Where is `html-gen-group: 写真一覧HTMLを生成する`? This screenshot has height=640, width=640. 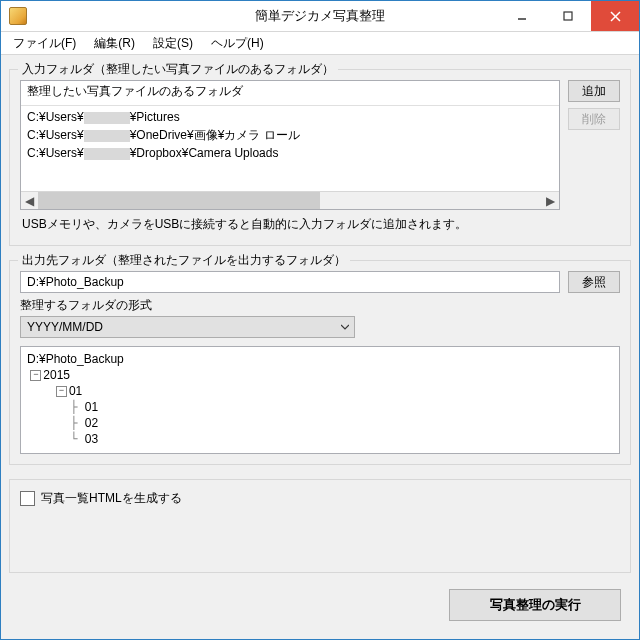
html-gen-group: 写真一覧HTMLを生成する is located at coordinates (320, 526).